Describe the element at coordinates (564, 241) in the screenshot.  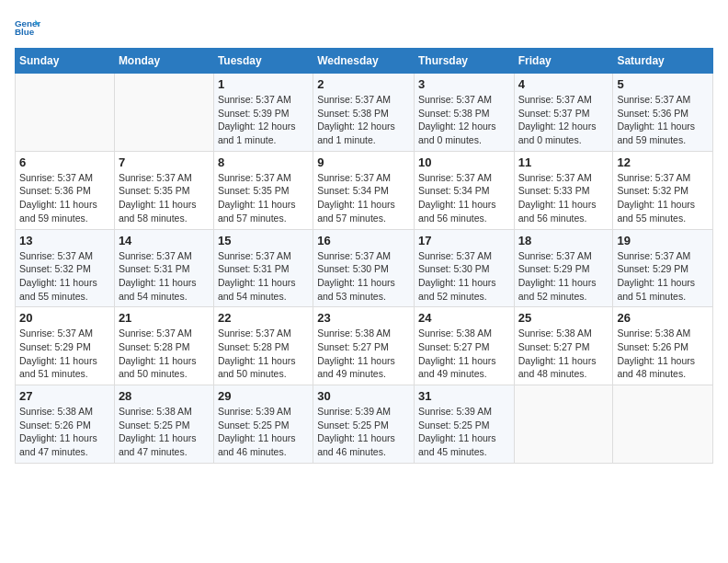
I see `day-number: 18` at that location.